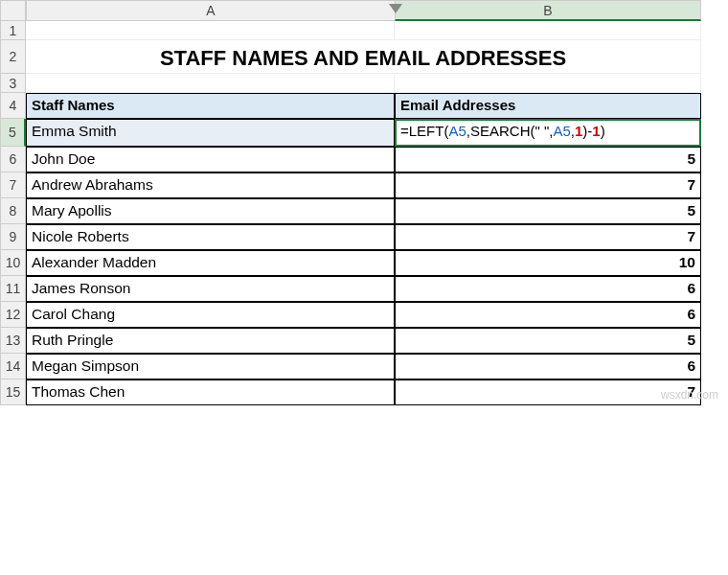 The width and height of the screenshot is (728, 575). What do you see at coordinates (377, 11) in the screenshot?
I see `column-headers: A B` at bounding box center [377, 11].